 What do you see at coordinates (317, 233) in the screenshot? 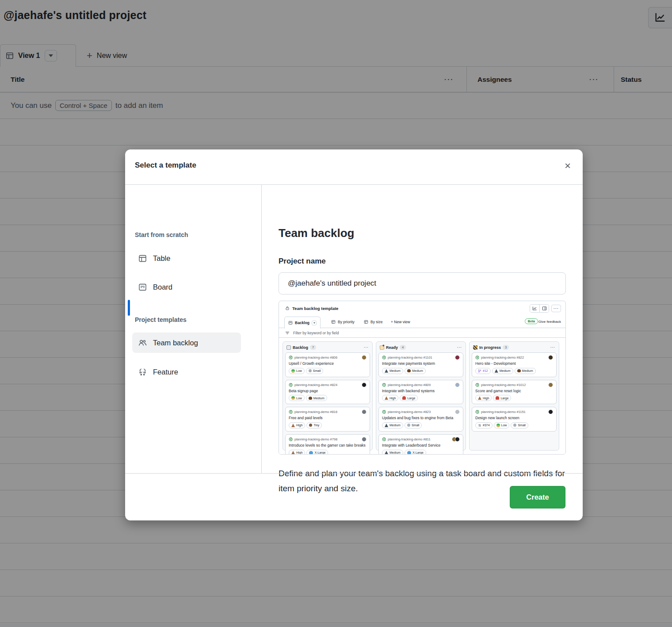
I see `template-heading: Team backlog` at bounding box center [317, 233].